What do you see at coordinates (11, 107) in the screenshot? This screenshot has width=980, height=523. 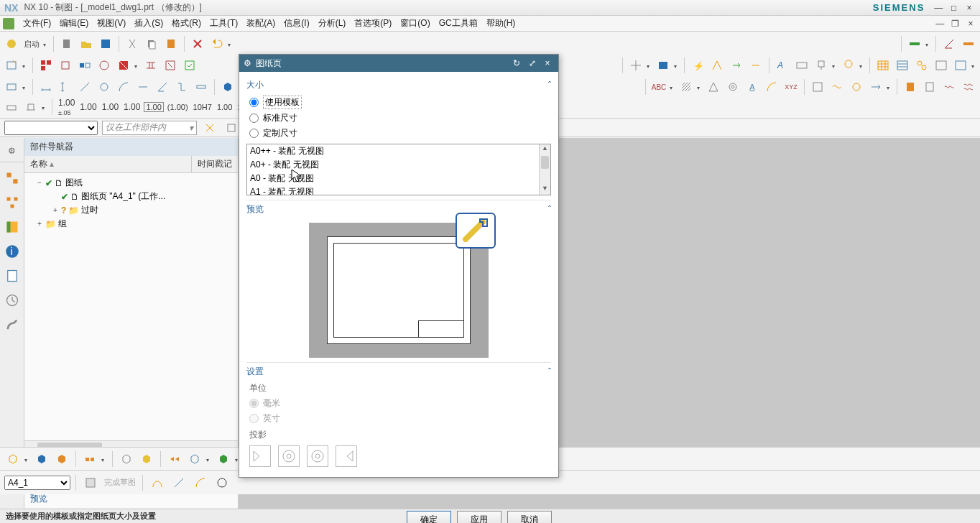 I see `tol-icon1` at bounding box center [11, 107].